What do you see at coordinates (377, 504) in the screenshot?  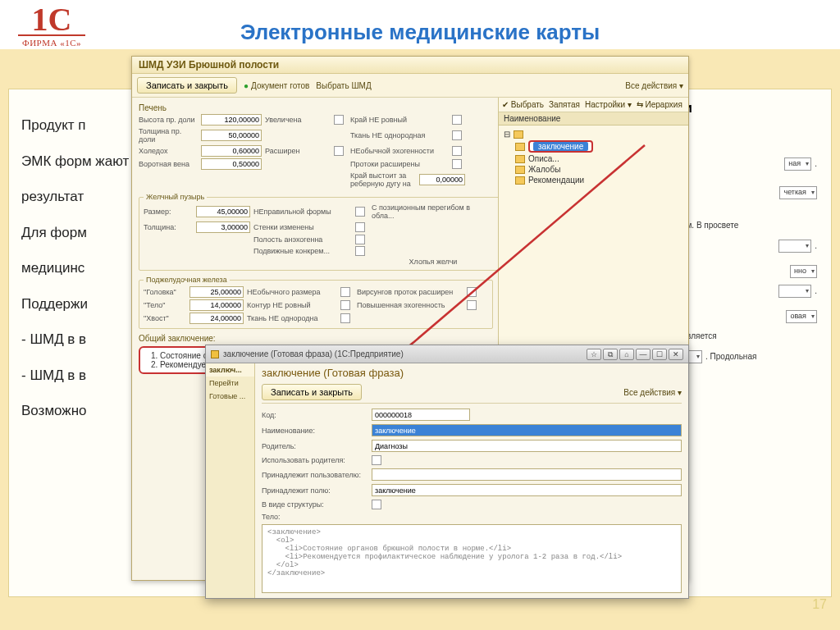 I see `as-struct-checkbox` at bounding box center [377, 504].